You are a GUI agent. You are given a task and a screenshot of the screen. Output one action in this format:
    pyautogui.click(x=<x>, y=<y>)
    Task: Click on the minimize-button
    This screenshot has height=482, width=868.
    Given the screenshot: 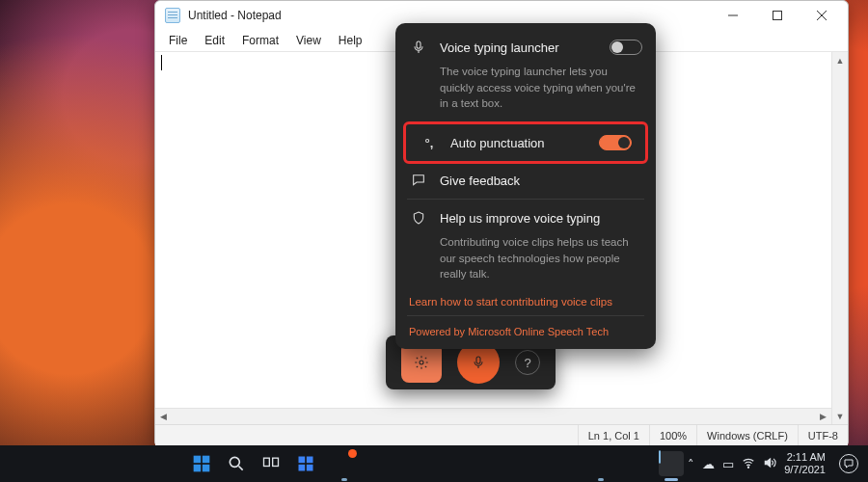 What is the action you would take?
    pyautogui.click(x=733, y=15)
    